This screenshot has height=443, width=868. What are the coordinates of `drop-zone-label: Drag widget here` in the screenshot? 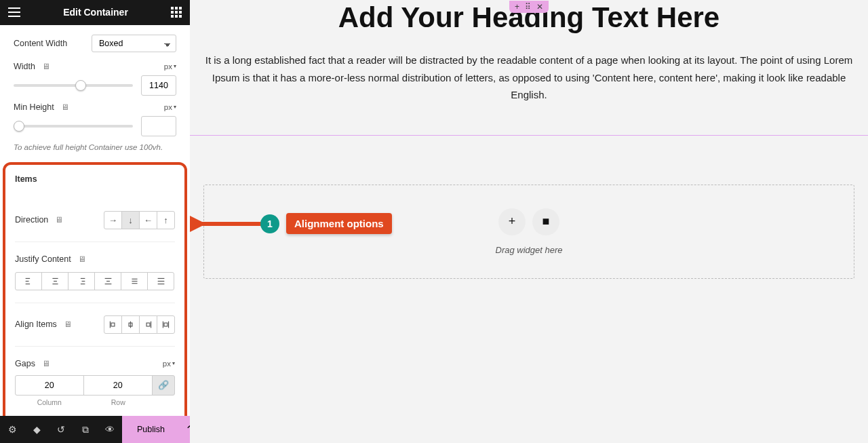 It's located at (529, 250).